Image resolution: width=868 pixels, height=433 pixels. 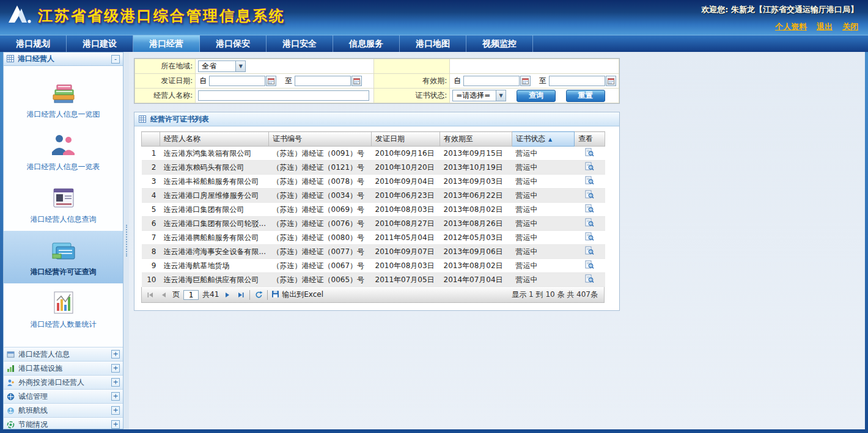 I want to click on foreign-panel-icon, so click(x=11, y=382).